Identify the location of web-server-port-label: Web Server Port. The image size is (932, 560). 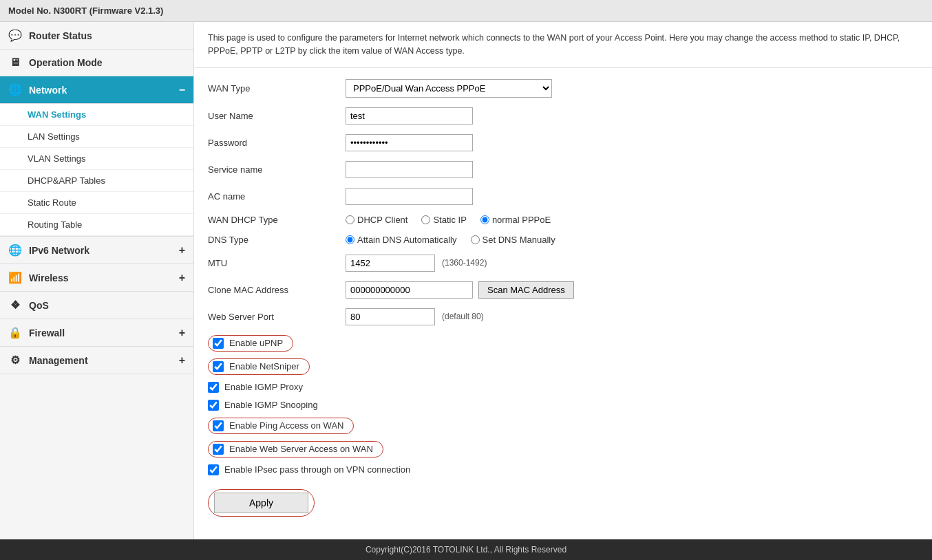
(277, 316).